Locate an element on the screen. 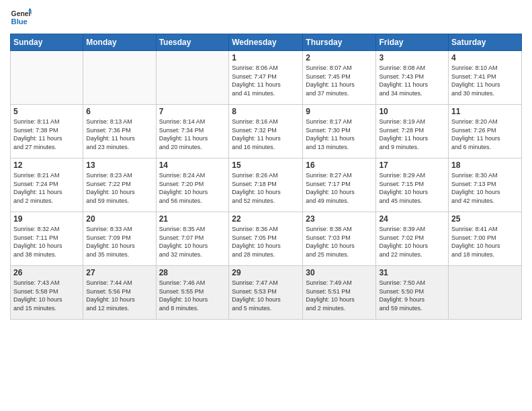  calendar-cell: 30Sunrise: 7:49 AM Sunset: 5:51 PM Dayli… is located at coordinates (340, 293).